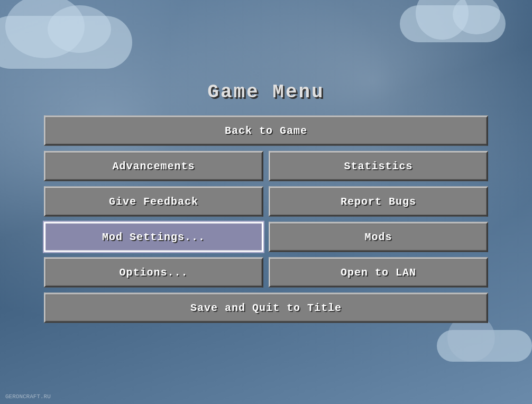  Describe the element at coordinates (379, 166) in the screenshot. I see `statistics-button: Statistics` at that location.